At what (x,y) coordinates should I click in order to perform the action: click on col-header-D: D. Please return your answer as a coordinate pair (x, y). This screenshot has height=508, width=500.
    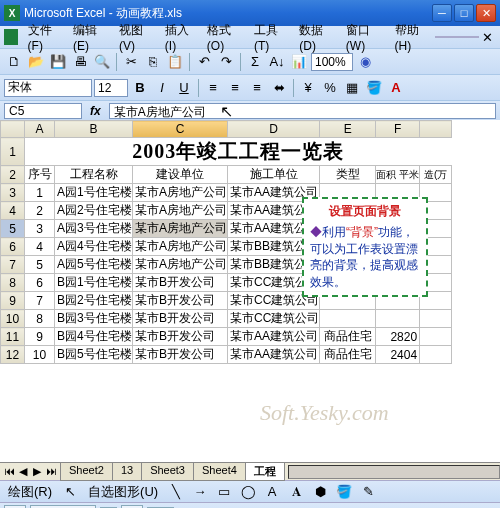
    Looking at the image, I should click on (274, 130).